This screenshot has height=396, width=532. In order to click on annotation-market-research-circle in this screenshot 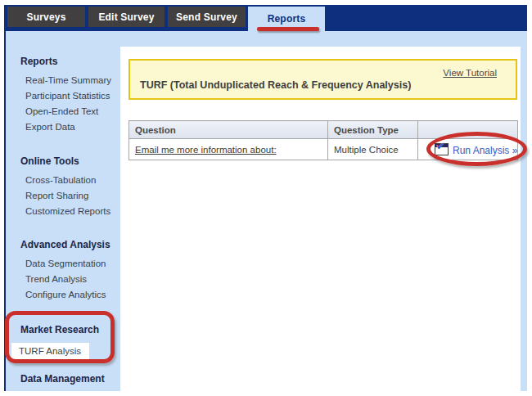, I will do `click(60, 337)`.